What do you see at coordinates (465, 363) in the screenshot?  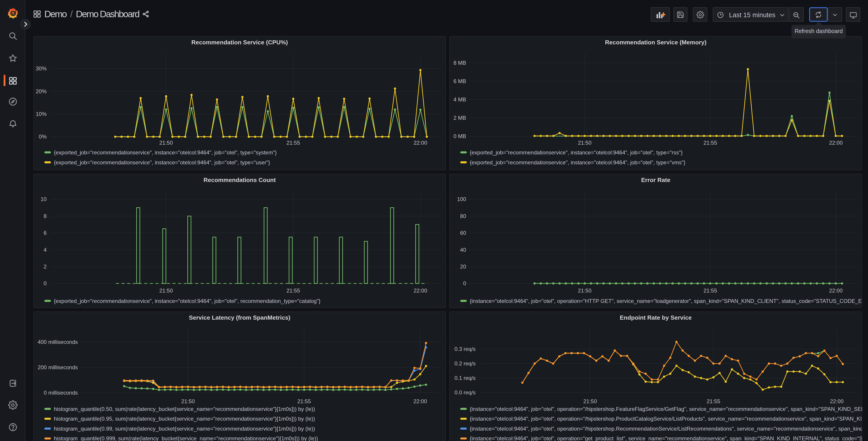 I see `svg-text: 0.2 req/s` at bounding box center [465, 363].